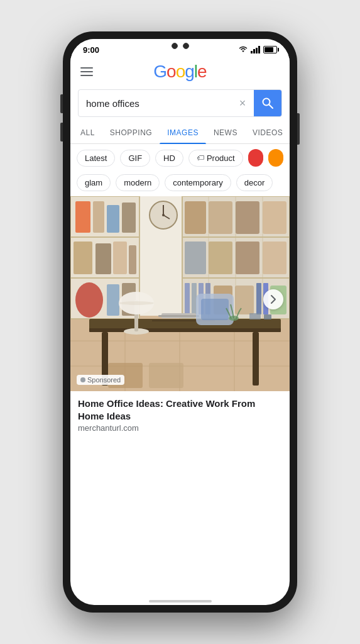 This screenshot has height=644, width=360. Describe the element at coordinates (95, 158) in the screenshot. I see `filter-latest: Latest` at that location.